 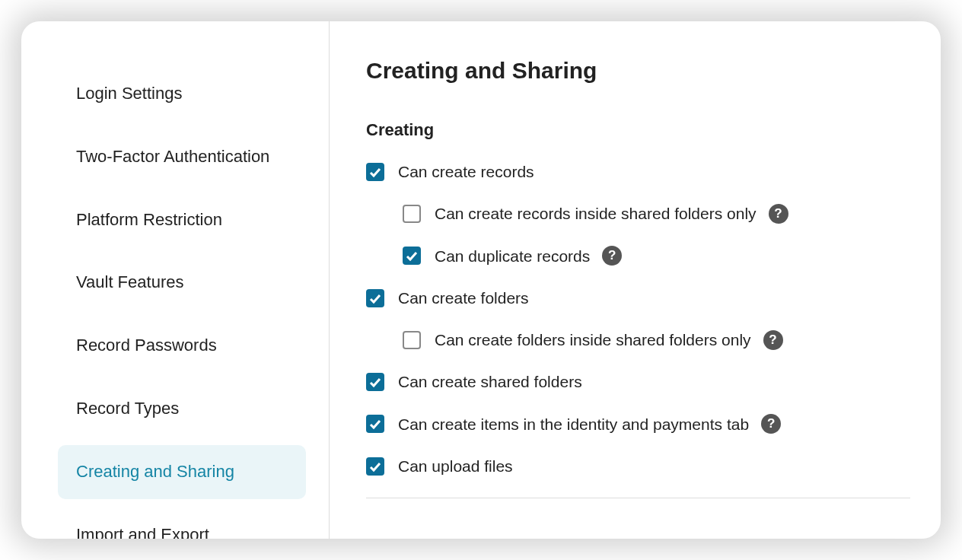 I want to click on sidebar-item-record-passwords: Record Passwords, so click(x=182, y=345).